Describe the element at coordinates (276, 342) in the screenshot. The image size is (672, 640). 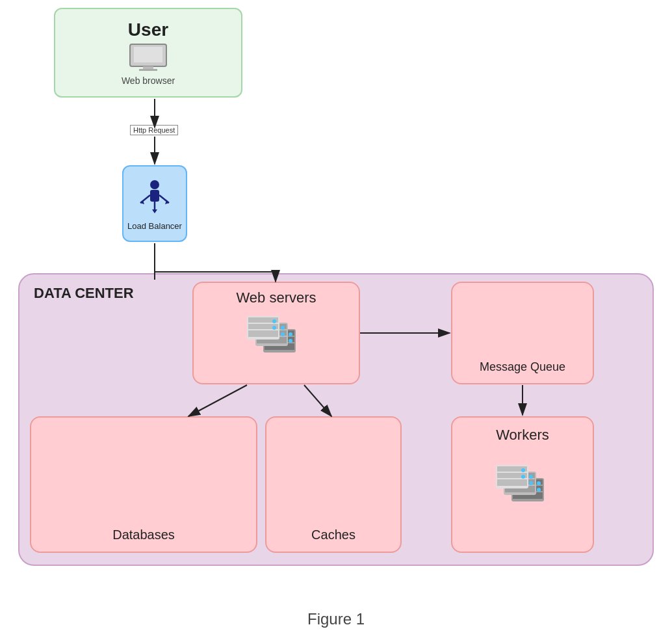
I see `webservers-icon` at that location.